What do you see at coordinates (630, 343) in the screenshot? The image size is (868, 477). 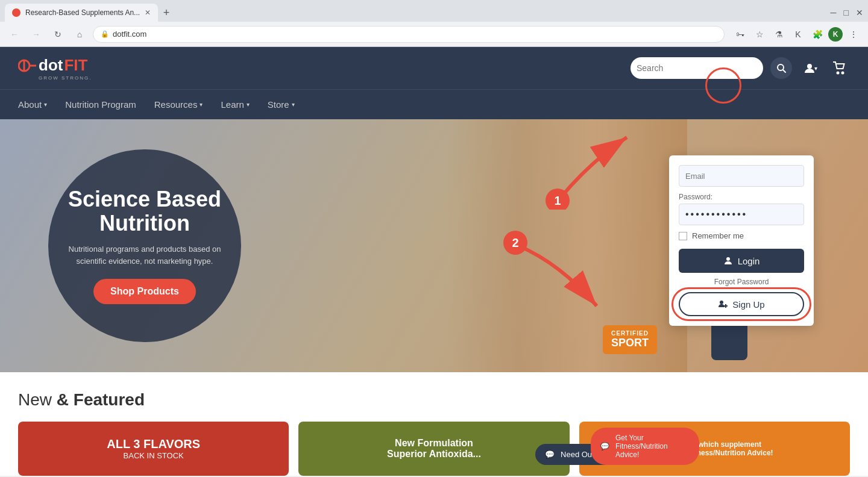 I see `sport-label: SPORT` at bounding box center [630, 343].